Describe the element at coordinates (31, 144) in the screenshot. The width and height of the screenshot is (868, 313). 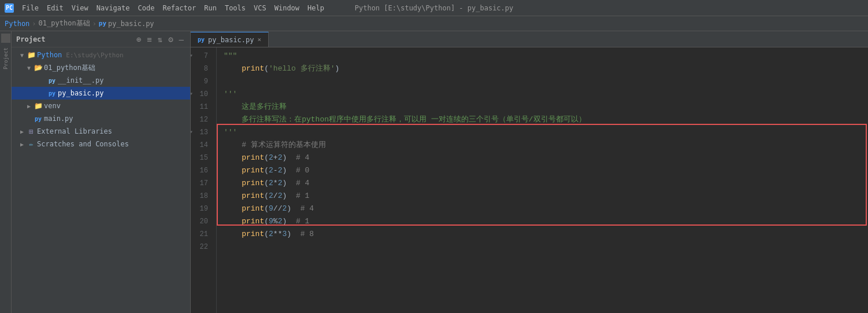
I see `scratches-icon: ✏` at that location.